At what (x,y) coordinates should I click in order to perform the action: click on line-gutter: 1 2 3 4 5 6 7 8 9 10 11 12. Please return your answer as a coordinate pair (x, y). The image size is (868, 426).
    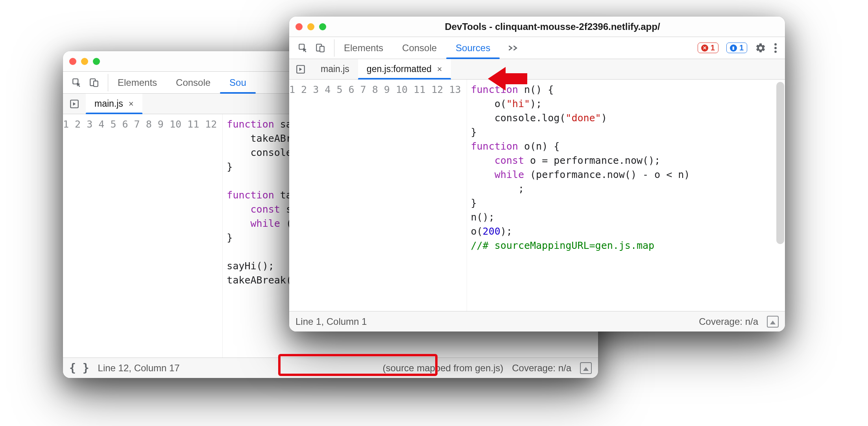
    Looking at the image, I should click on (143, 236).